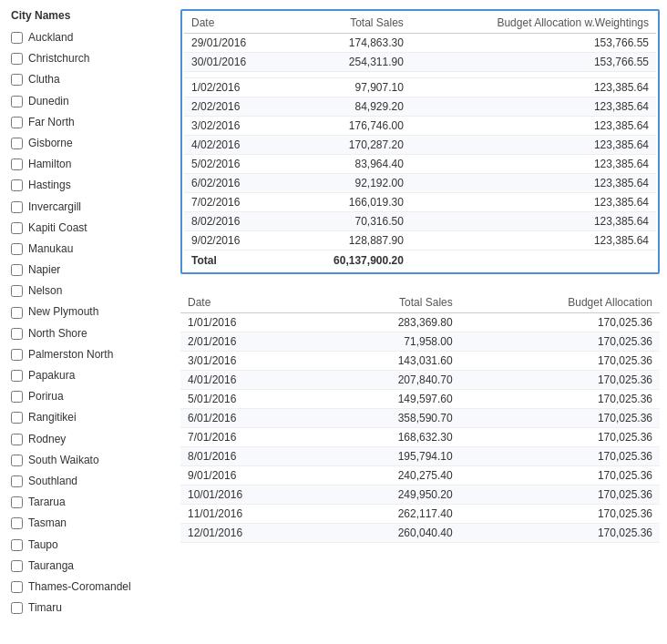 The width and height of the screenshot is (667, 644). I want to click on city-label: Thames-Coromandel, so click(80, 587).